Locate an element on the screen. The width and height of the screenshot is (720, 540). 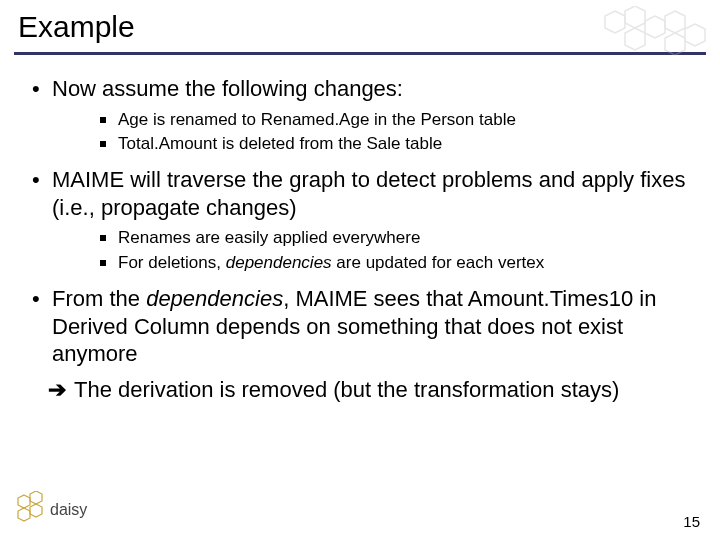
bullet-2-sub-2: For deletions, dependencies are updated … is located at coordinates (396, 264).